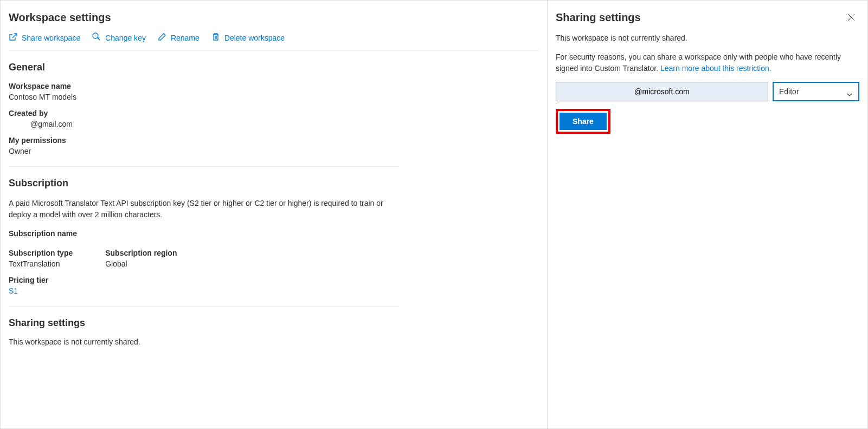  Describe the element at coordinates (274, 97) in the screenshot. I see `workspace-name-value: Contoso MT models` at that location.